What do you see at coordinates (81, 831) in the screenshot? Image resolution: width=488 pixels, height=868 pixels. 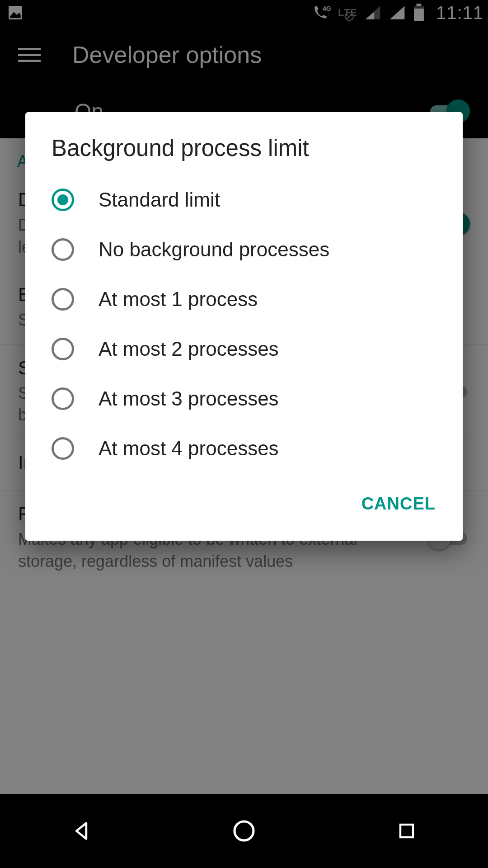 I see `nav-back-button` at bounding box center [81, 831].